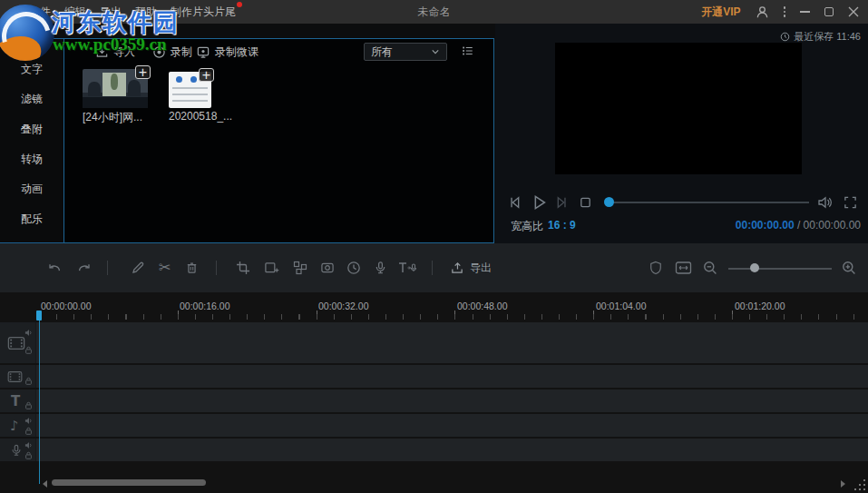 The image size is (868, 493). Describe the element at coordinates (203, 53) in the screenshot. I see `screen-record-icon` at that location.